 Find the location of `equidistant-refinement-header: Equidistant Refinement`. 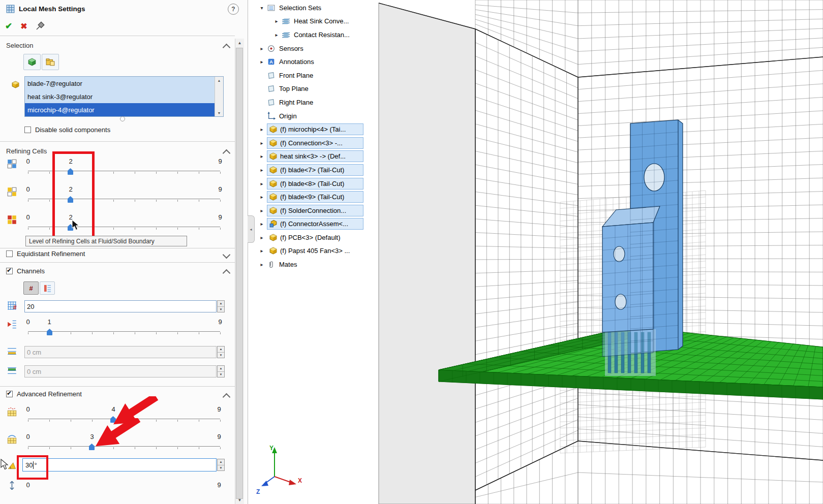

equidistant-refinement-header: Equidistant Refinement is located at coordinates (46, 254).